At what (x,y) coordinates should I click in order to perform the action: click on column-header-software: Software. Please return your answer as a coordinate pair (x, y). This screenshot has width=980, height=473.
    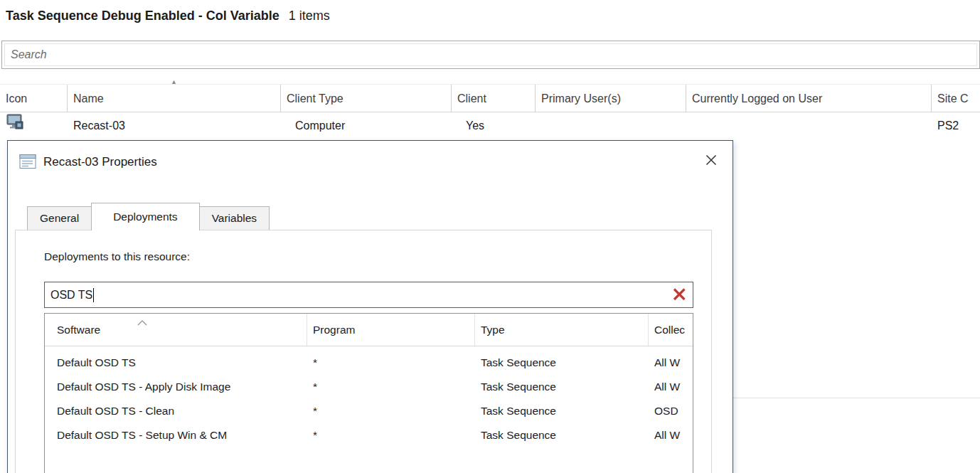
    Looking at the image, I should click on (176, 330).